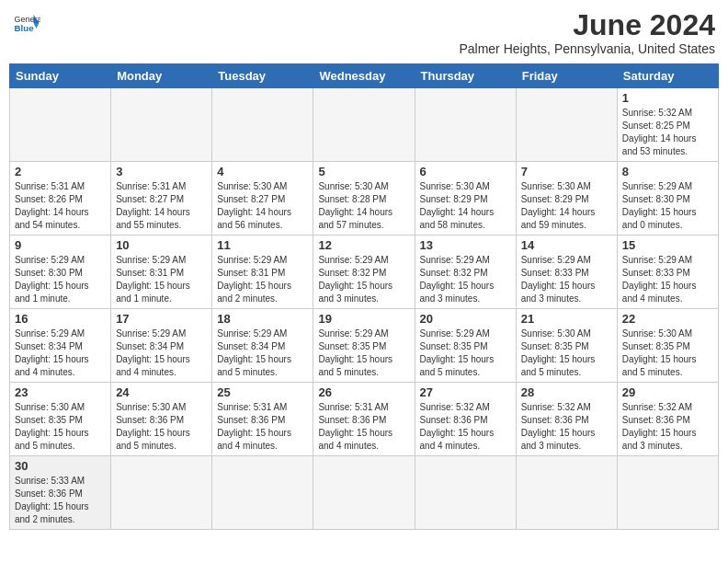 Image resolution: width=728 pixels, height=563 pixels. What do you see at coordinates (667, 419) in the screenshot?
I see `calendar-day-cell: 29Sunrise: 5:32 AMSunset: 8:36 PMDayligh…` at bounding box center [667, 419].